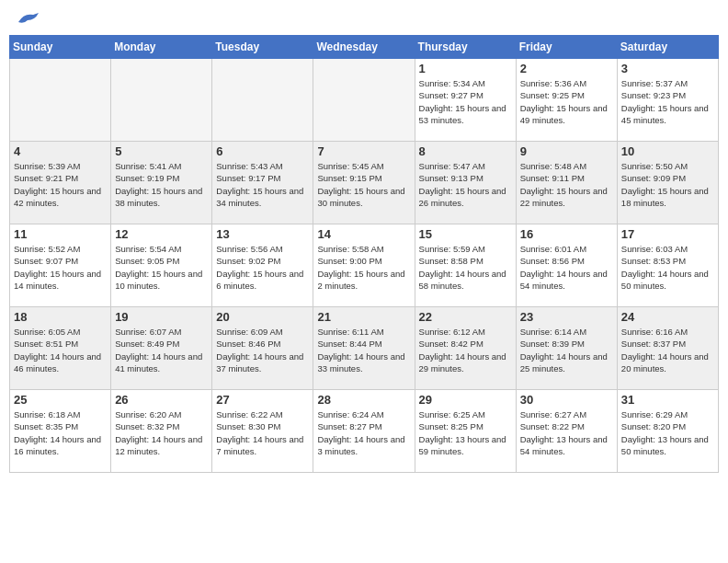 This screenshot has width=728, height=563. Describe the element at coordinates (667, 316) in the screenshot. I see `day-number: 24` at that location.